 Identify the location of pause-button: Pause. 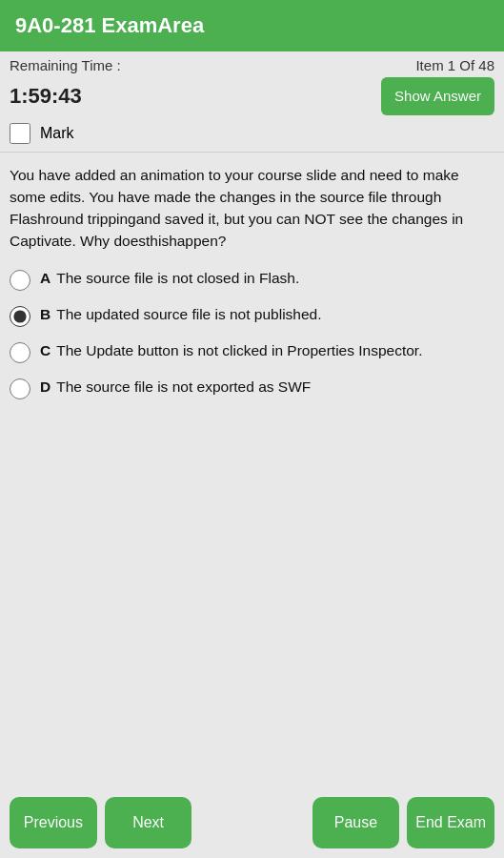
(356, 823).